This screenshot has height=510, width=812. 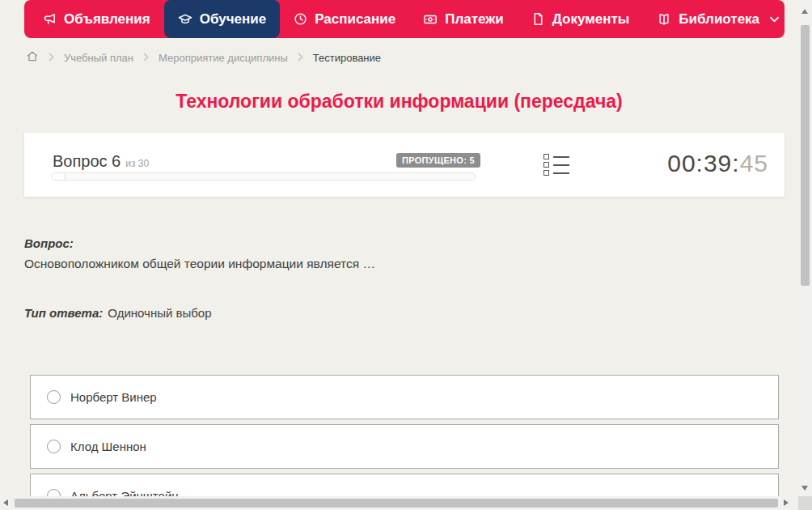 What do you see at coordinates (347, 58) in the screenshot?
I see `breadcrumb-item-testing: Тестирование` at bounding box center [347, 58].